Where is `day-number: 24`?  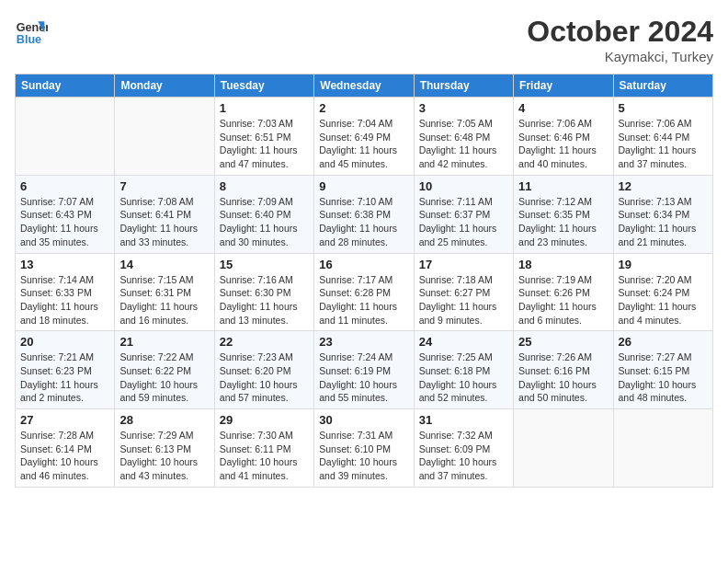 day-number: 24 is located at coordinates (463, 342).